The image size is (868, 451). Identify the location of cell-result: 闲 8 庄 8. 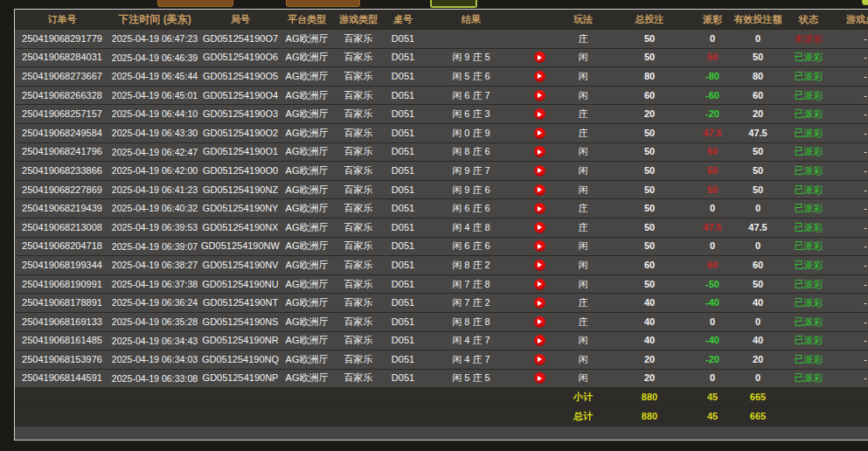
(471, 322).